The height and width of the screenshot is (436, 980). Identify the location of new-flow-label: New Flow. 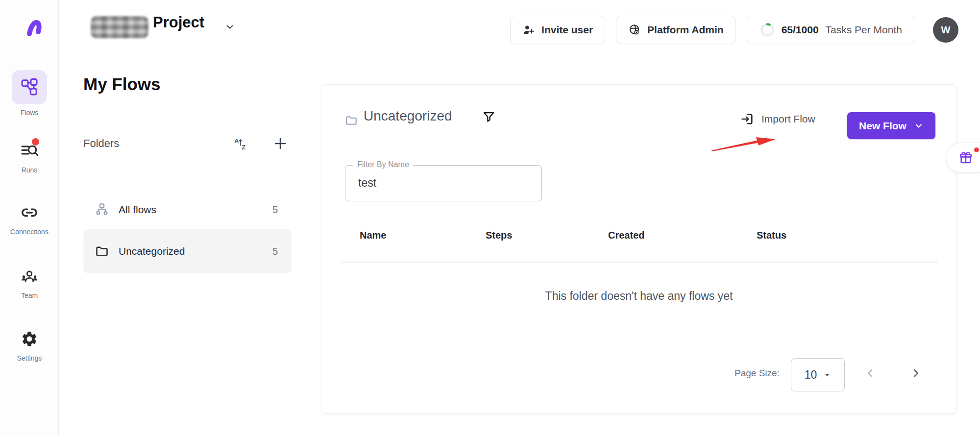
(883, 126).